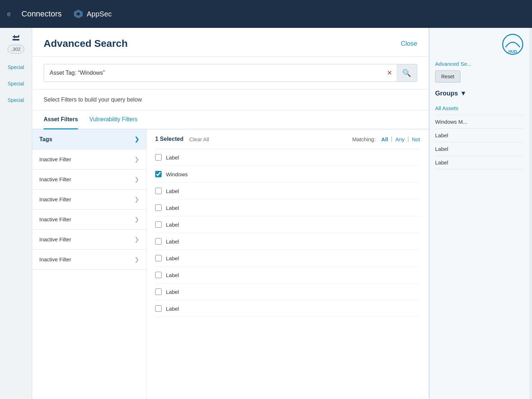  Describe the element at coordinates (16, 84) in the screenshot. I see `sidebar-special-2: Special` at that location.